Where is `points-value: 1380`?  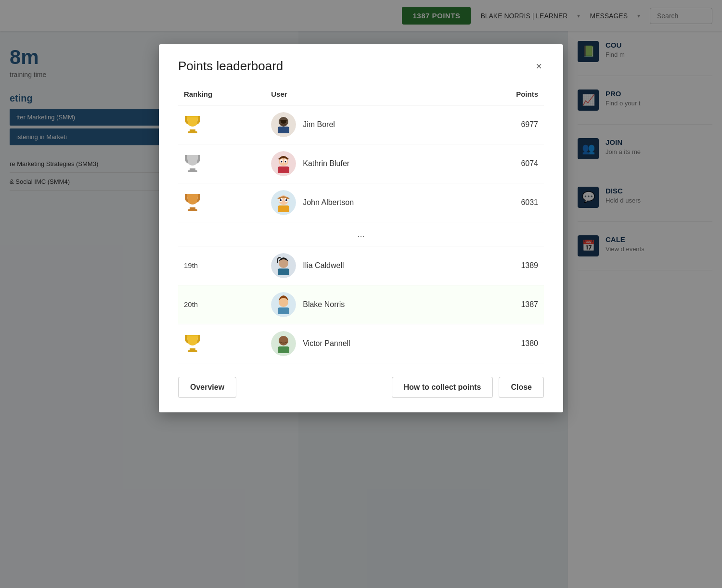 points-value: 1380 is located at coordinates (507, 344).